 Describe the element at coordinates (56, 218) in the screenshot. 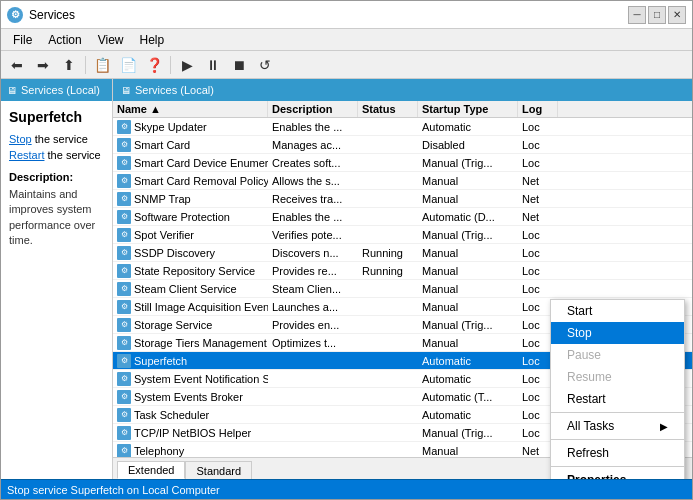

I see `description-text: Maintains and improves system performanc…` at that location.